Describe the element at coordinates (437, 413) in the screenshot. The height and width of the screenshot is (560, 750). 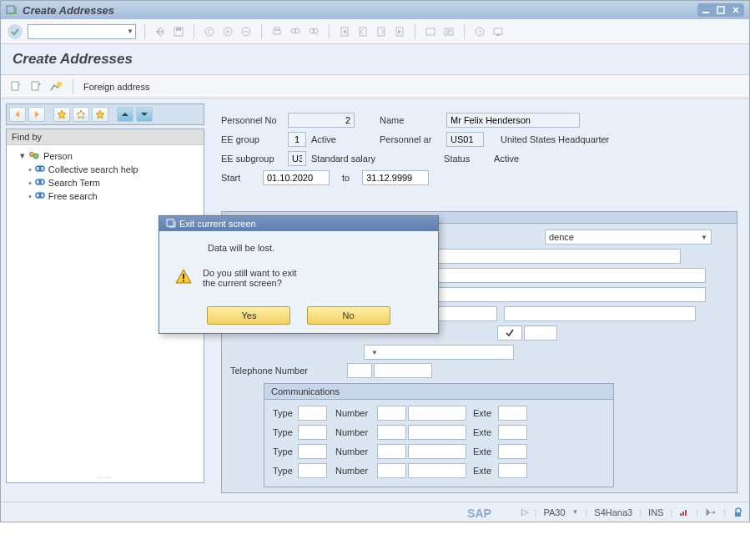
I see `comm-num-0b` at that location.